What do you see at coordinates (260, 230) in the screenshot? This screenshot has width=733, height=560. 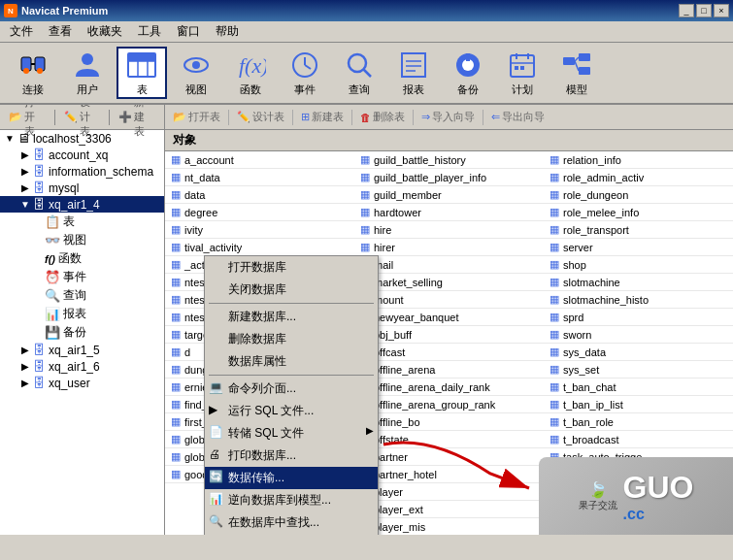 I see `table-row: ▦ivity` at bounding box center [260, 230].